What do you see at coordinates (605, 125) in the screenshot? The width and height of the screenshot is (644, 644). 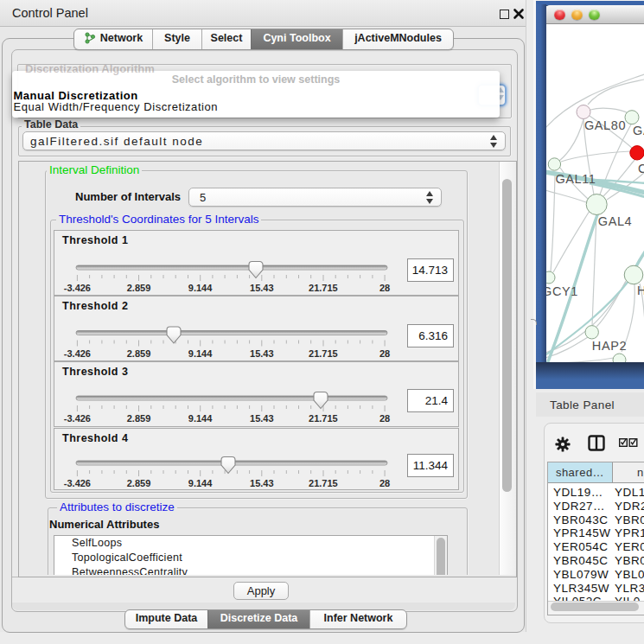 I see `svg-text: GAL80` at bounding box center [605, 125].